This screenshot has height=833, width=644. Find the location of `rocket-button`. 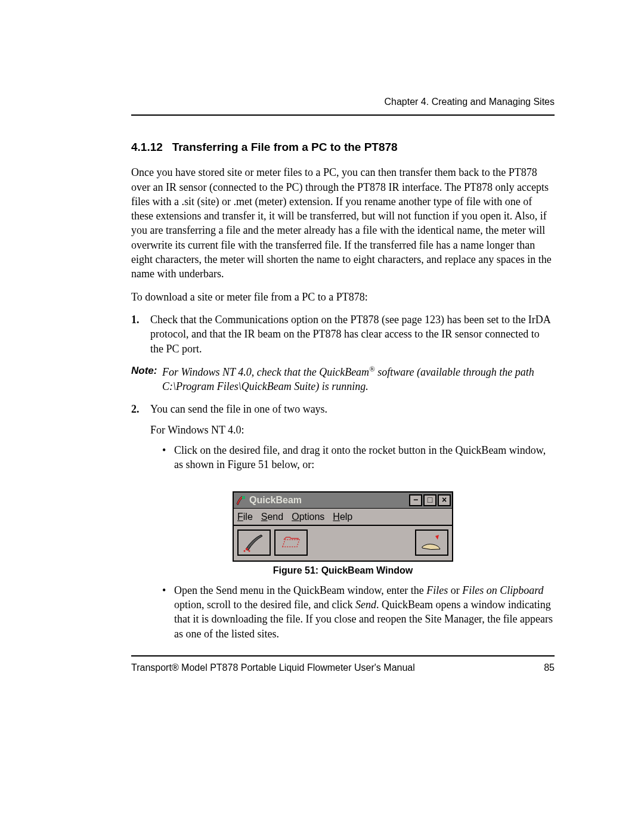

rocket-button is located at coordinates (254, 543).